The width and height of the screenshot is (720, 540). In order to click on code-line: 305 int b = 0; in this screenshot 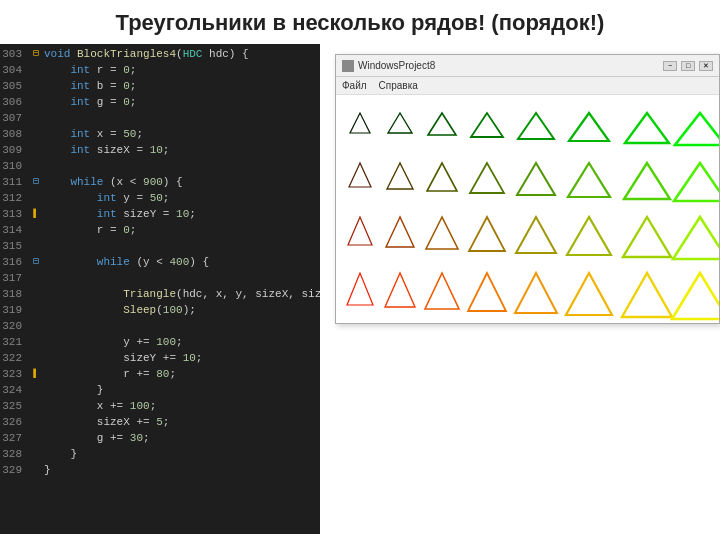, I will do `click(160, 86)`.